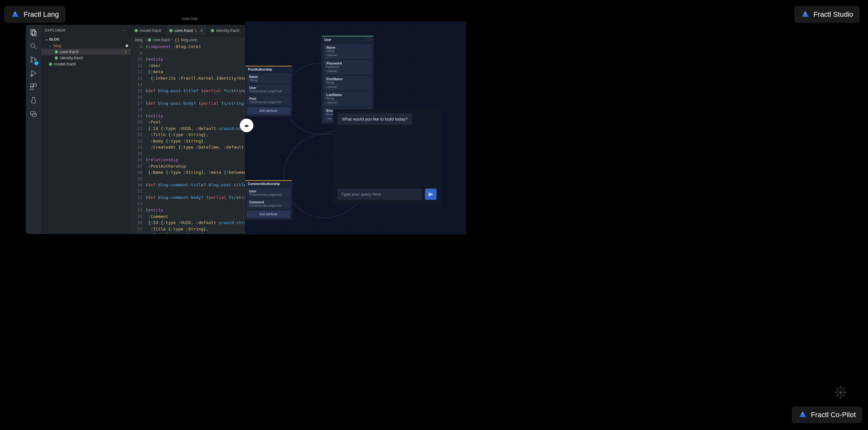 The height and width of the screenshot is (430, 868). What do you see at coordinates (177, 40) in the screenshot?
I see `namespace-icon: { }` at bounding box center [177, 40].